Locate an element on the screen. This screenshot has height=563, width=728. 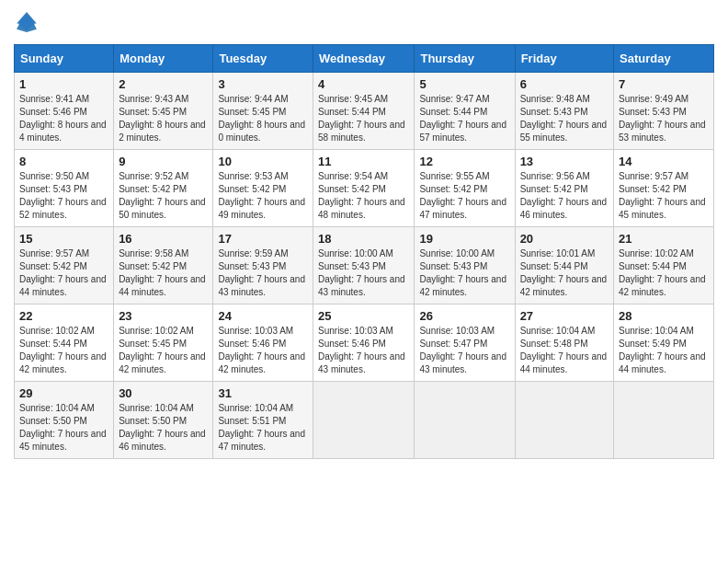
col-tuesday: Tuesday is located at coordinates (263, 59).